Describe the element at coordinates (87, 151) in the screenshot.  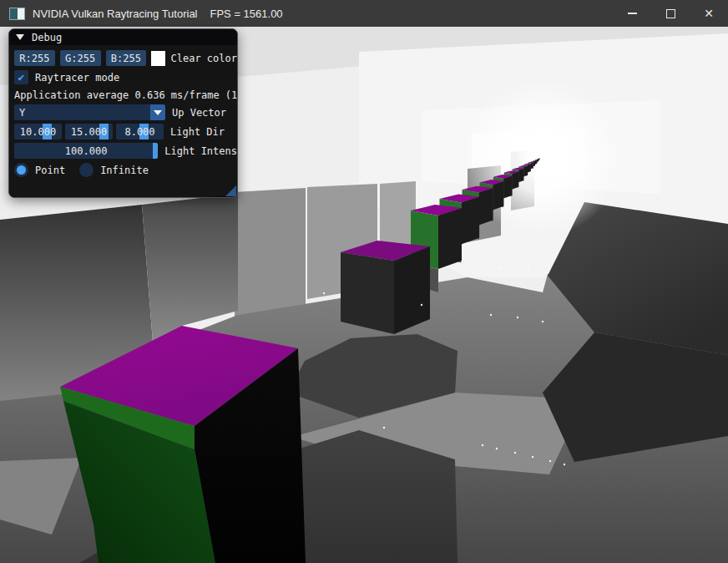
I see `light-intensity-value: 100.000` at that location.